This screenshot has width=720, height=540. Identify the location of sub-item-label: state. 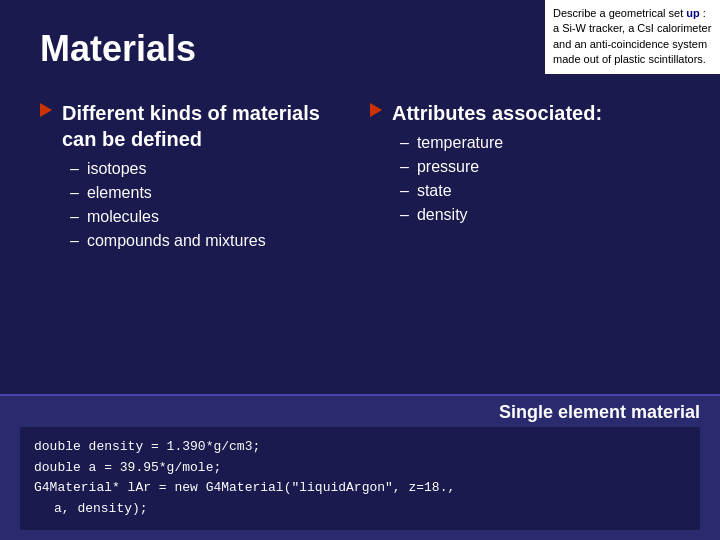
(434, 191).